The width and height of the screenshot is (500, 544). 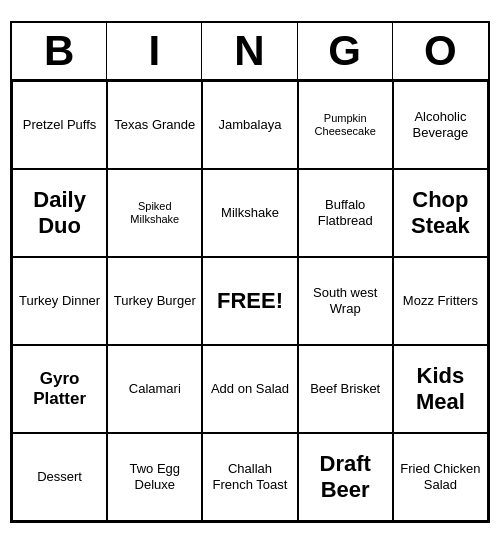 What do you see at coordinates (250, 51) in the screenshot?
I see `header-letter: N` at bounding box center [250, 51].